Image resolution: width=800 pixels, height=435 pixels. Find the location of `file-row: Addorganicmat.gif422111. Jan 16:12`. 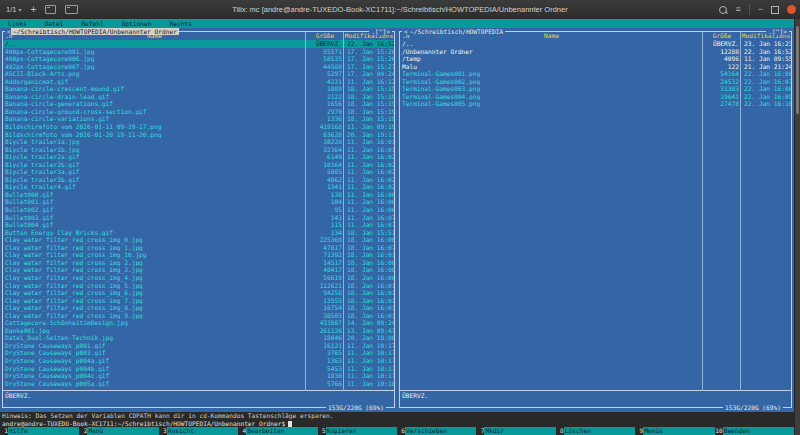

file-row: Addorganicmat.gif422111. Jan 16:12 is located at coordinates (198, 82).